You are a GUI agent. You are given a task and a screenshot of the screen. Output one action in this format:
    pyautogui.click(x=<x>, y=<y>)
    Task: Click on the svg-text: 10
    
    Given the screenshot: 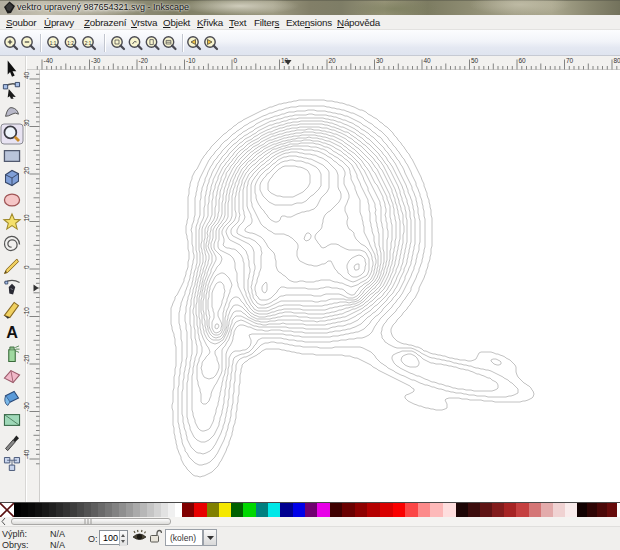 What is the action you would take?
    pyautogui.click(x=26, y=218)
    